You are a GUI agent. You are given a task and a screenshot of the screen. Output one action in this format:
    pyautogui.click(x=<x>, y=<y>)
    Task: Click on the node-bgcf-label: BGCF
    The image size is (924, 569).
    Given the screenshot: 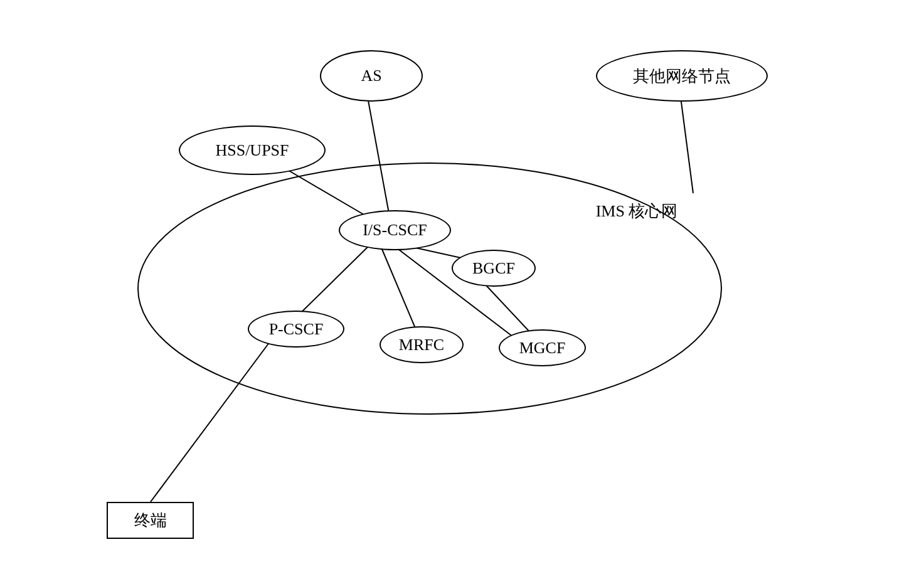 What is the action you would take?
    pyautogui.click(x=494, y=269)
    